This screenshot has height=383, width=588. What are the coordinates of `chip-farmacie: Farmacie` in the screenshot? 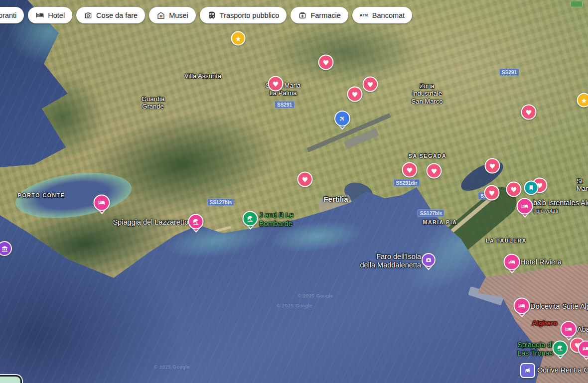 It's located at (319, 15).